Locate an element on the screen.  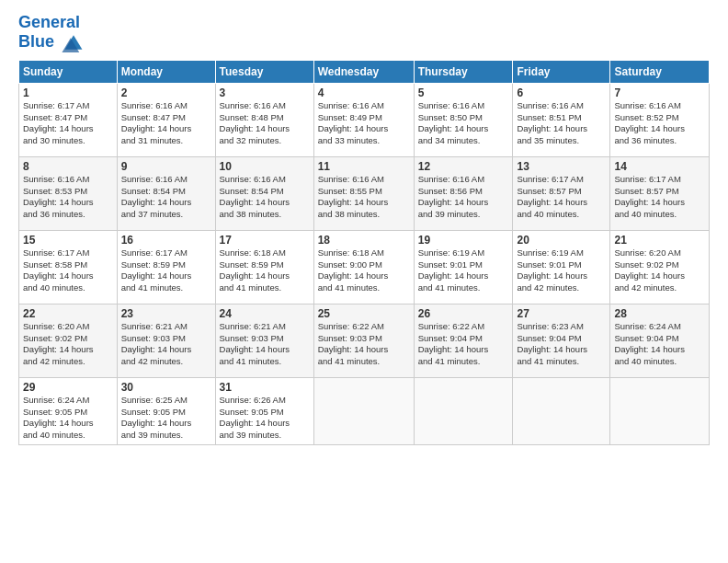
day-number: 8 is located at coordinates (68, 167).